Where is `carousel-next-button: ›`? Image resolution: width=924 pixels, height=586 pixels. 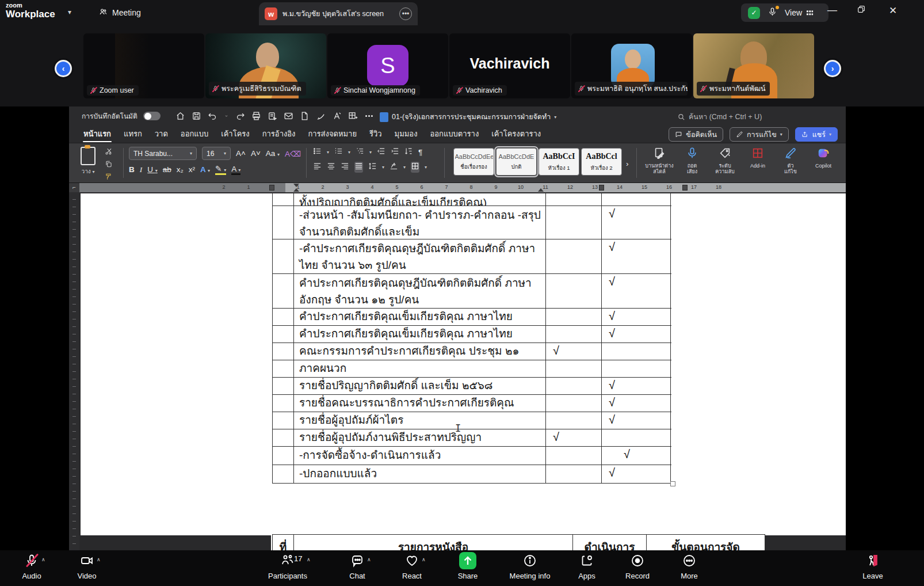
carousel-next-button: › is located at coordinates (833, 69).